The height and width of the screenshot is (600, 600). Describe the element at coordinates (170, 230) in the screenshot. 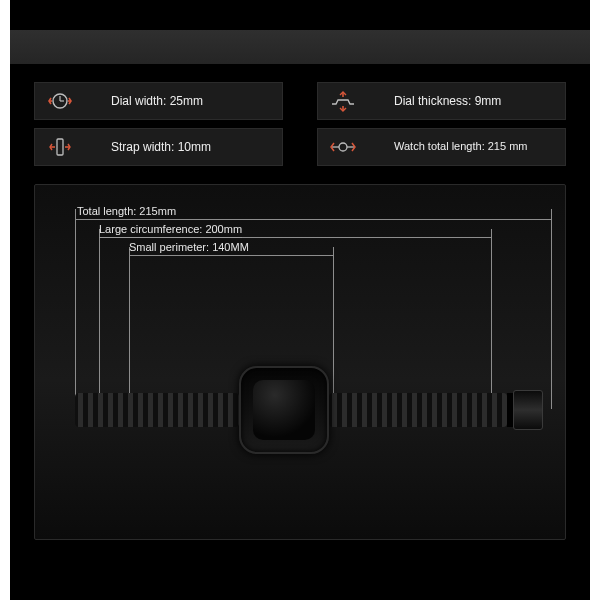

I see `diagram-label-large: Large circumference: 200mm` at that location.